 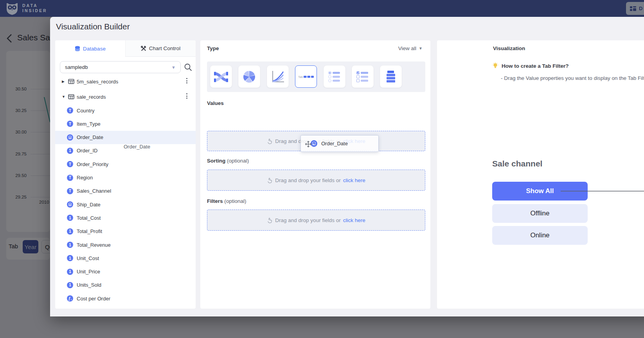 I want to click on owl-logo-icon, so click(x=12, y=9).